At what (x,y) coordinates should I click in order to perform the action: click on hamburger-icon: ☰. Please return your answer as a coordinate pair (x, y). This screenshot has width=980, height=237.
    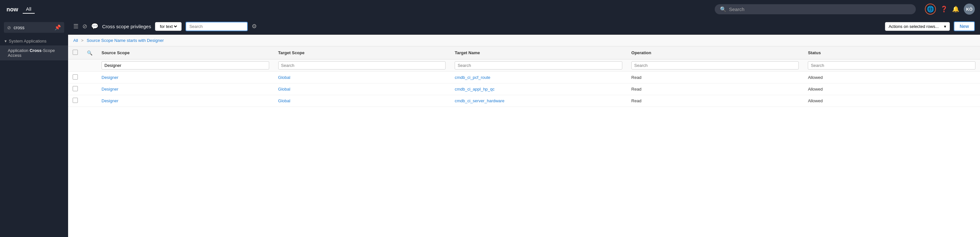
    Looking at the image, I should click on (76, 26).